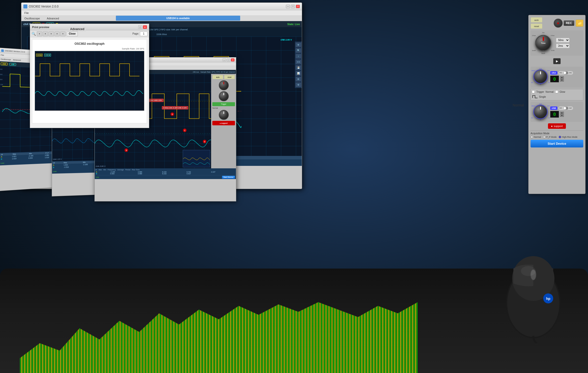  What do you see at coordinates (32, 18) in the screenshot?
I see `menu-oscilloscope: Oscilloscope` at bounding box center [32, 18].